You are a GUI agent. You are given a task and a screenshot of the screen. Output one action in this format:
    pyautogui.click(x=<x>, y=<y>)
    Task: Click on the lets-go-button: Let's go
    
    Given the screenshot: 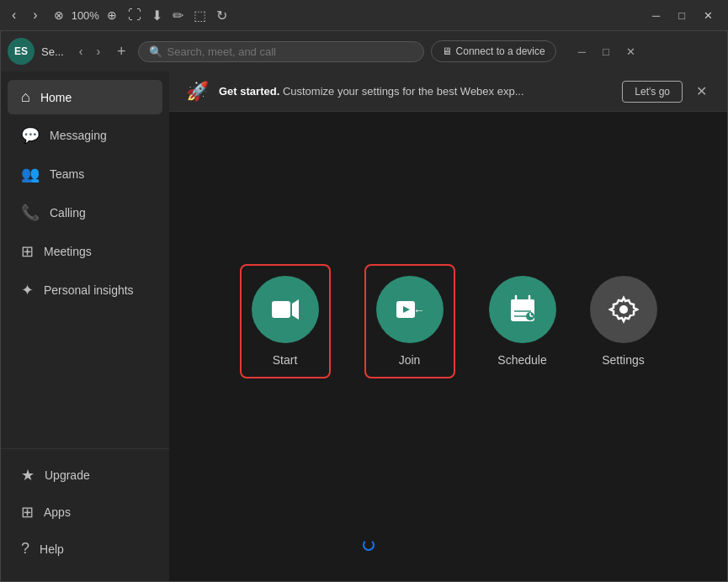 What is the action you would take?
    pyautogui.click(x=652, y=92)
    